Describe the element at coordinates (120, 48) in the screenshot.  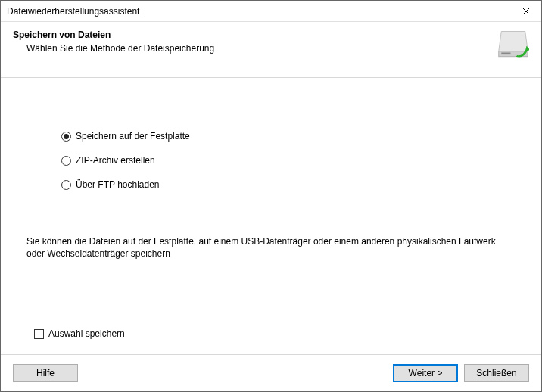
I see `page-subheading: Wählen Sie die Methode der Dateispeicher…` at that location.